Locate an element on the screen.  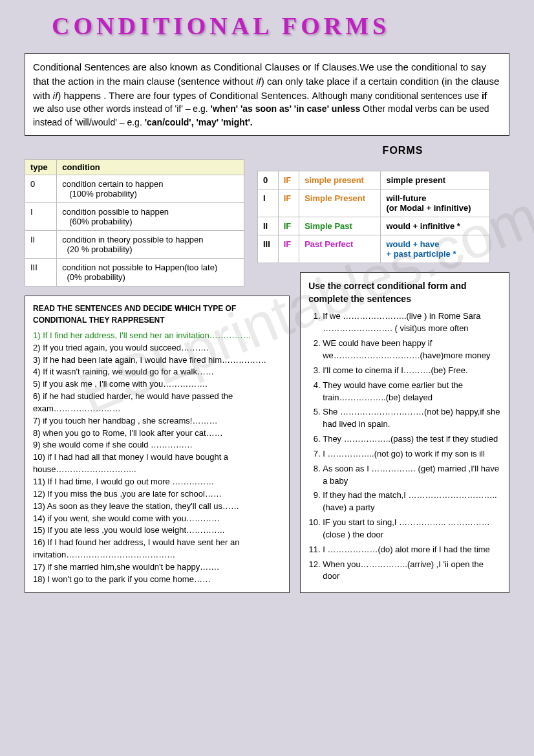
list-item: 16) If I had found her address, I would … is located at coordinates (157, 549).